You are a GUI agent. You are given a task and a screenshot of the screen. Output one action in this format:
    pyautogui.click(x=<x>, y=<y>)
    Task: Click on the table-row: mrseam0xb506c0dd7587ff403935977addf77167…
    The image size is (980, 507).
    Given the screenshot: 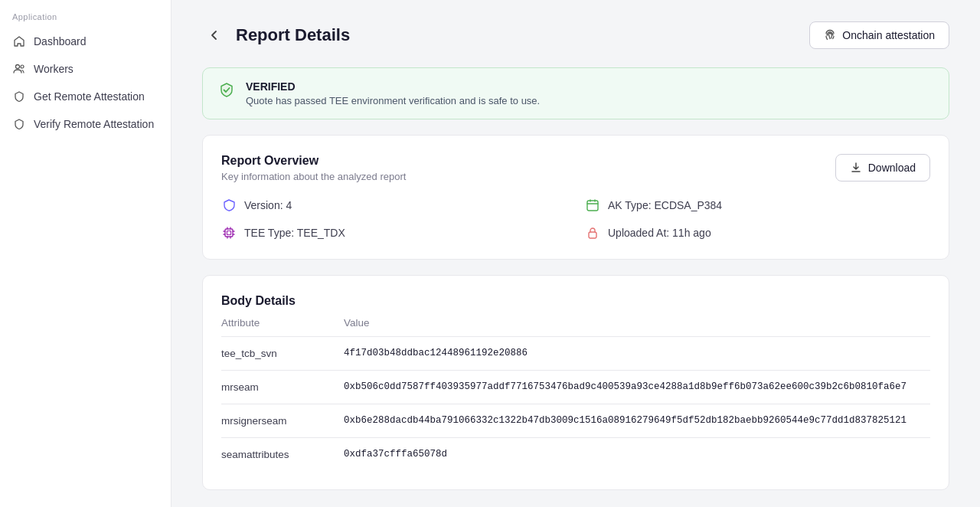 What is the action you would take?
    pyautogui.click(x=576, y=388)
    